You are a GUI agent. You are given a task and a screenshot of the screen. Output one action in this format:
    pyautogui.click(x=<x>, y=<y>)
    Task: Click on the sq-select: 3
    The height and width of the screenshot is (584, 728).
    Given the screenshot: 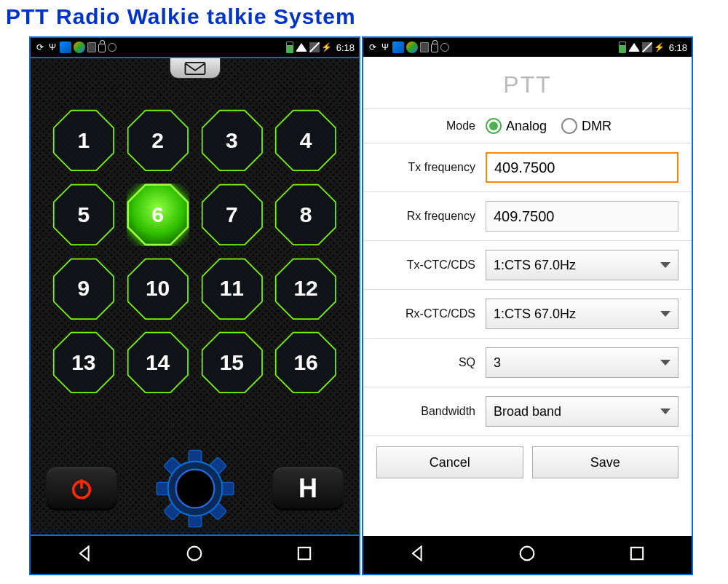 What is the action you would take?
    pyautogui.click(x=582, y=363)
    